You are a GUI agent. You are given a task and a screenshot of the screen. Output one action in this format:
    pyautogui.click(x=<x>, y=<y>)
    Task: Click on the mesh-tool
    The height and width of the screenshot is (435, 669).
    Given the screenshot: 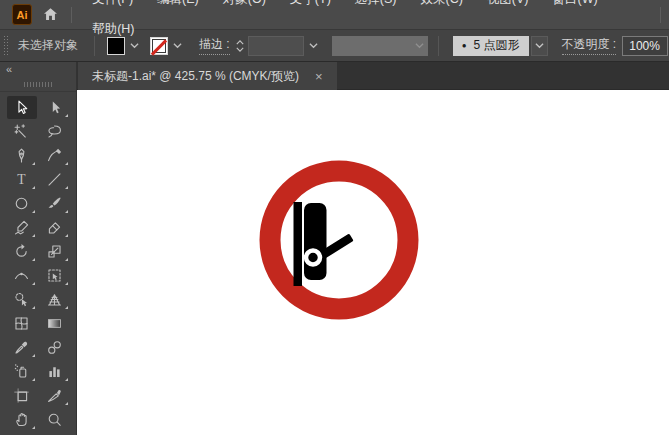 What is the action you would take?
    pyautogui.click(x=22, y=324)
    